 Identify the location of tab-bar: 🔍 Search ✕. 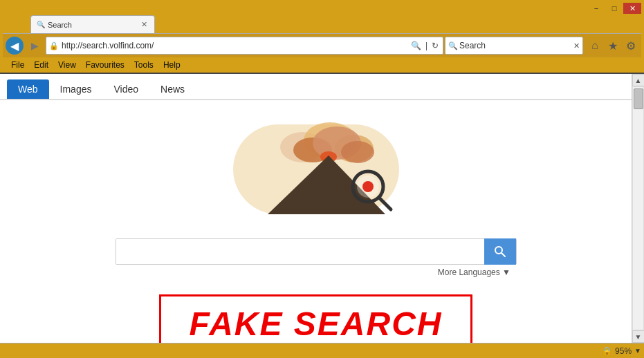
(336, 24).